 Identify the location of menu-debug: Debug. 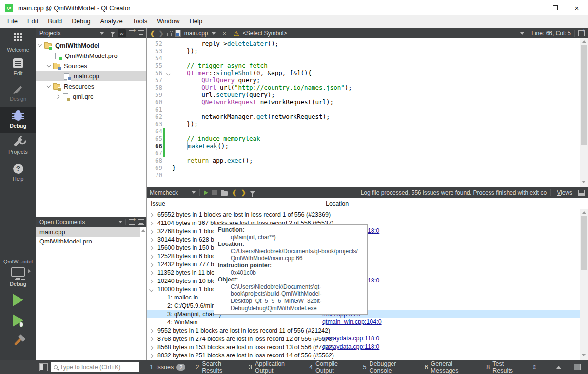
(81, 21).